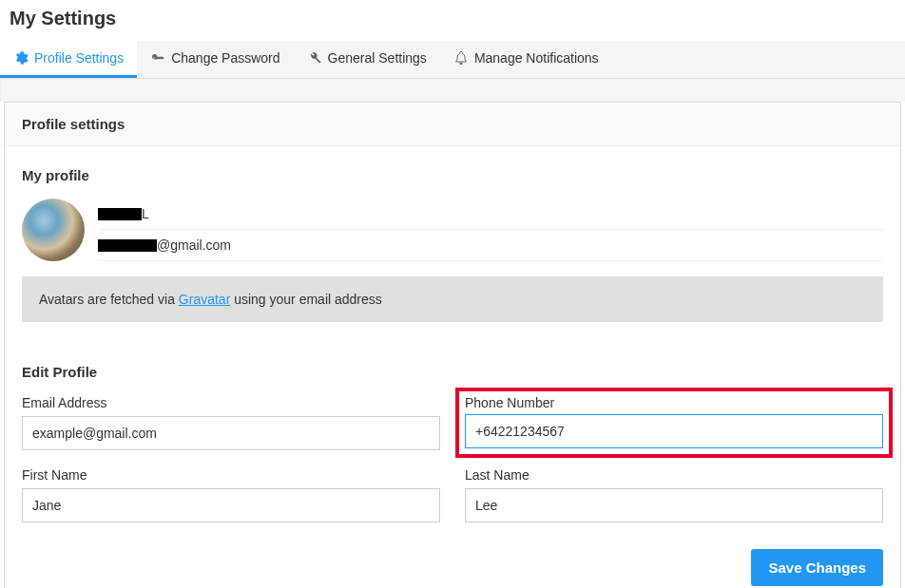 This screenshot has height=588, width=905. What do you see at coordinates (231, 505) in the screenshot?
I see `first-name-input` at bounding box center [231, 505].